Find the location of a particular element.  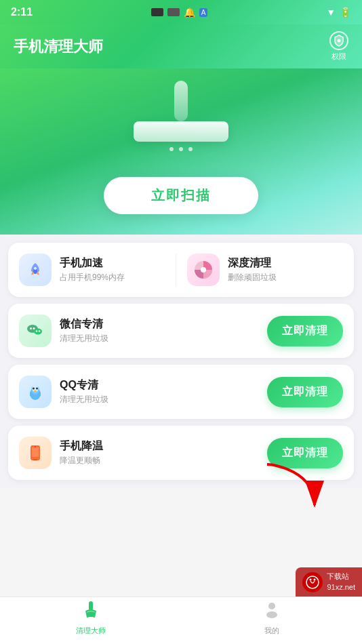

status-time: 2:11 is located at coordinates (22, 12).